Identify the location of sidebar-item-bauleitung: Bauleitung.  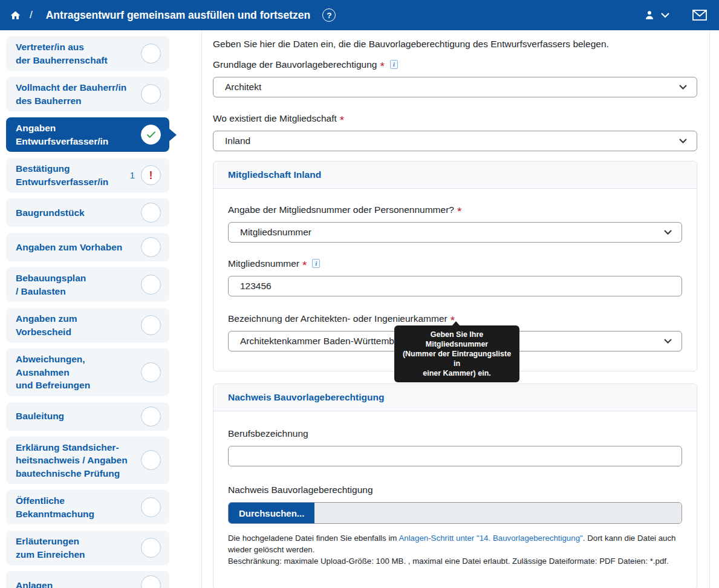
(88, 416).